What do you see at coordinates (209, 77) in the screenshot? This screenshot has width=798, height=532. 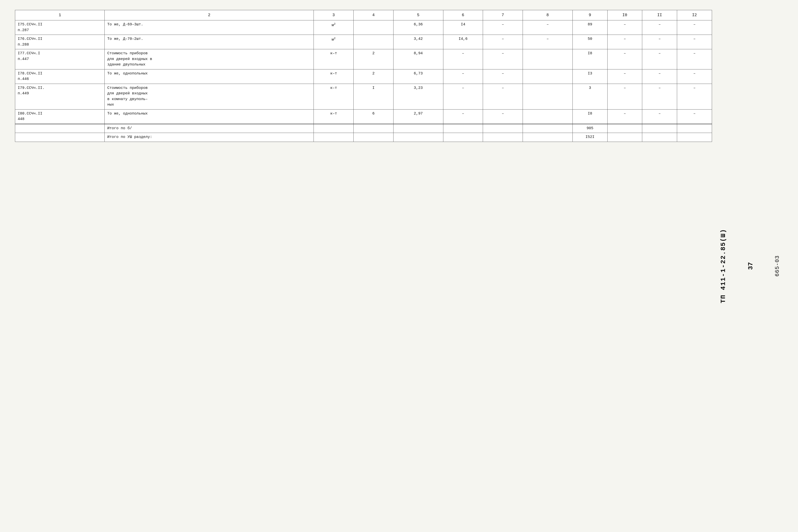 I see `row-desc: То же, однопольных` at bounding box center [209, 77].